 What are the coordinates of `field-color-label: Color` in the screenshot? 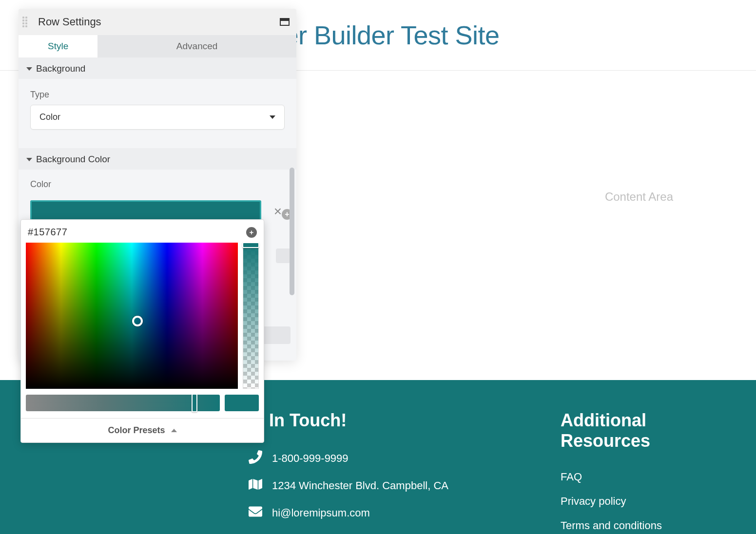 It's located at (157, 184).